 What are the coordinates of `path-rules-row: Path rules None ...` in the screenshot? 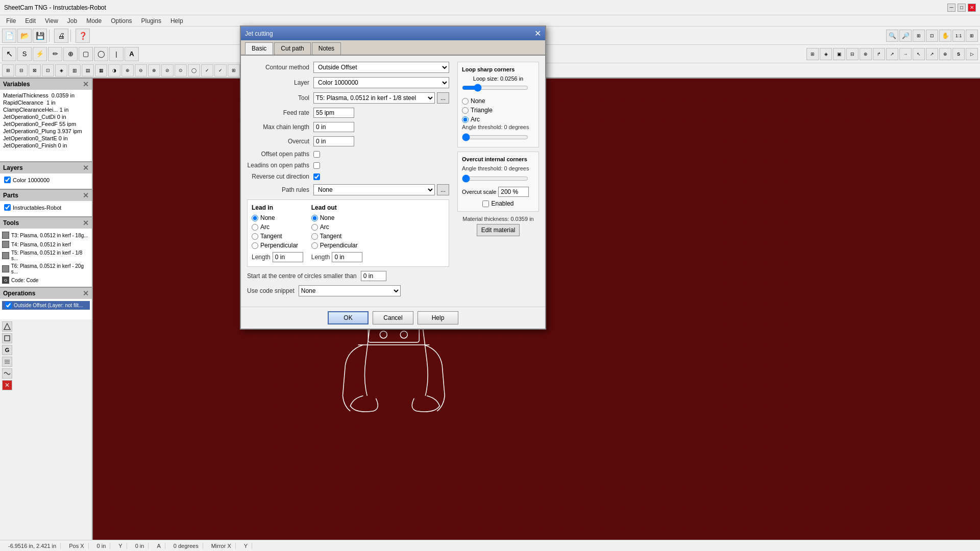 It's located at (348, 190).